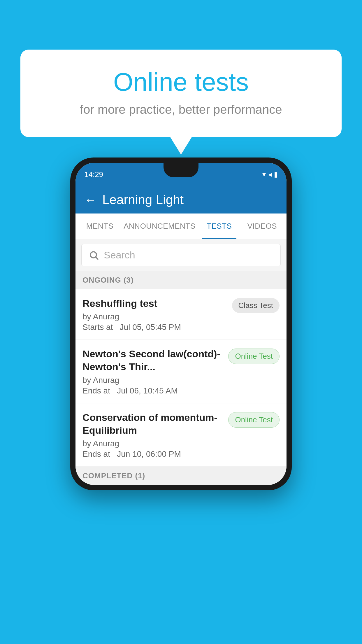  Describe the element at coordinates (153, 371) in the screenshot. I see `test-info-2: Newton's Second law(contd)-Newton's Thir…` at that location.